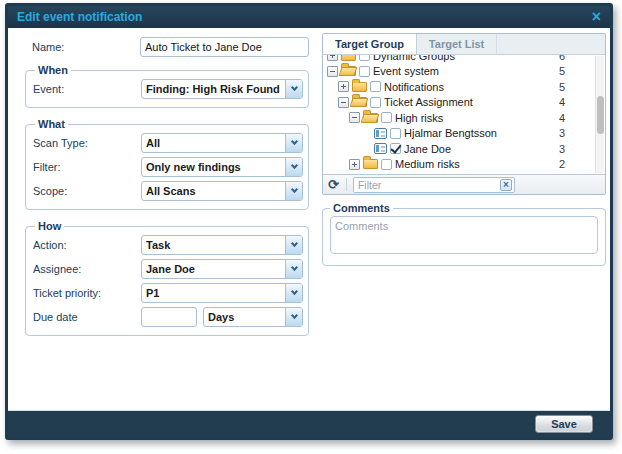 The width and height of the screenshot is (622, 454). Describe the element at coordinates (425, 185) in the screenshot. I see `tree-filter-input` at that location.